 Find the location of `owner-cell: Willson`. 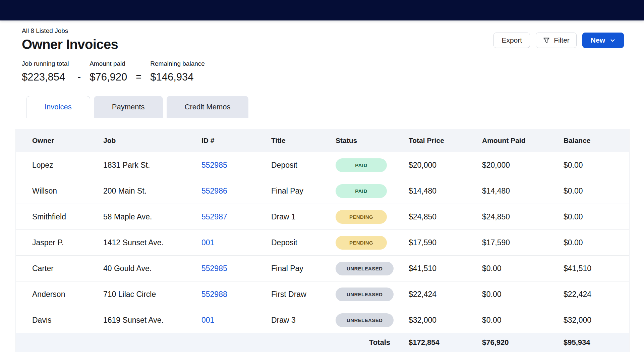

owner-cell: Willson is located at coordinates (68, 191).